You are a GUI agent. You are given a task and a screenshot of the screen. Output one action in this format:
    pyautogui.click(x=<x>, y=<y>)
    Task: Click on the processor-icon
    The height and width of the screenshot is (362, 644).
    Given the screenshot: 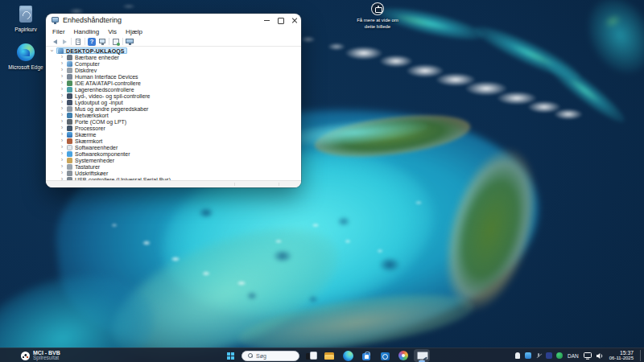 What is the action you would take?
    pyautogui.click(x=69, y=129)
    